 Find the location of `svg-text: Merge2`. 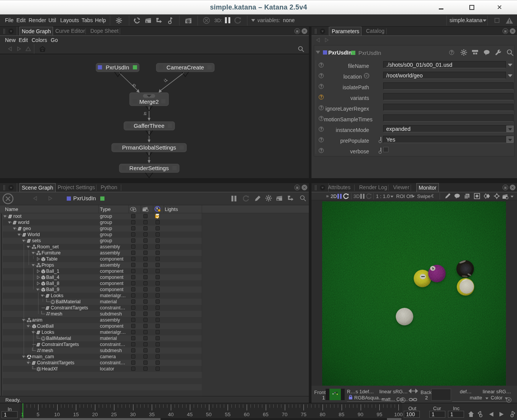

svg-text: Merge2 is located at coordinates (149, 101).